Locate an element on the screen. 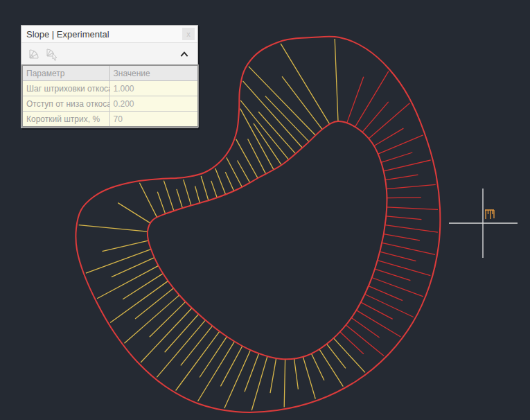 The image size is (530, 420). param-value-field: 0.200 is located at coordinates (154, 104).